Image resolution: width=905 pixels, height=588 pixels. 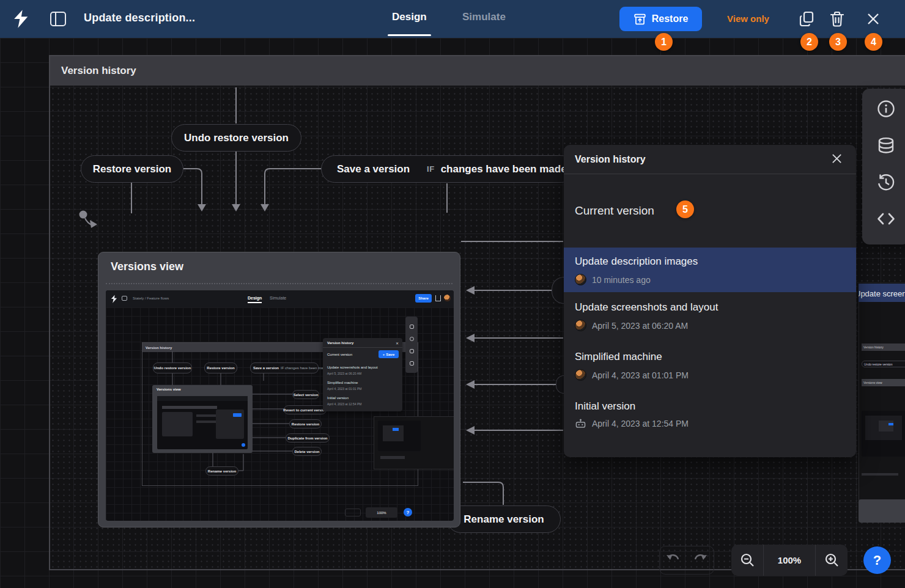 What do you see at coordinates (664, 42) in the screenshot?
I see `annotation-badge-1: 1` at bounding box center [664, 42].